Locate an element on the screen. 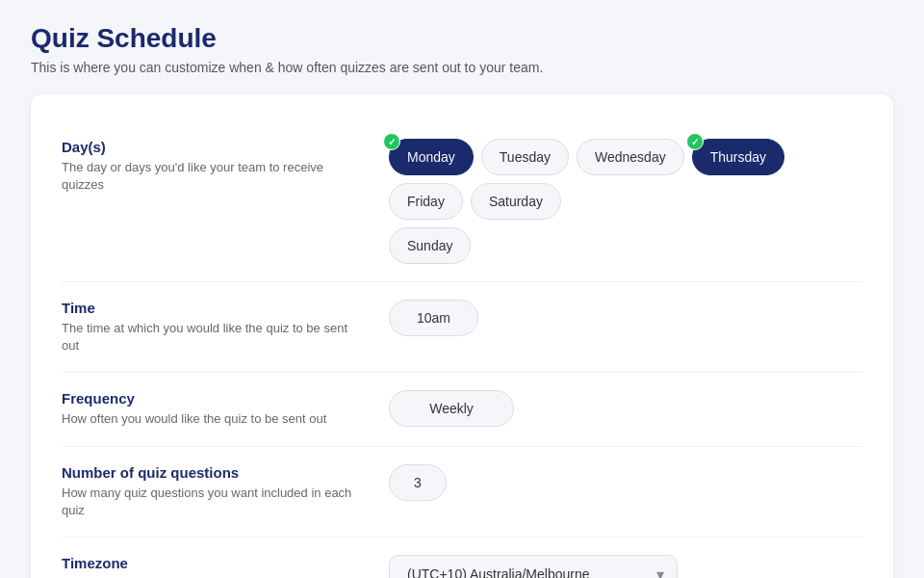 This screenshot has height=578, width=924. timezone-label-col: Timezone The timezone for this team's qu… is located at coordinates (225, 566).